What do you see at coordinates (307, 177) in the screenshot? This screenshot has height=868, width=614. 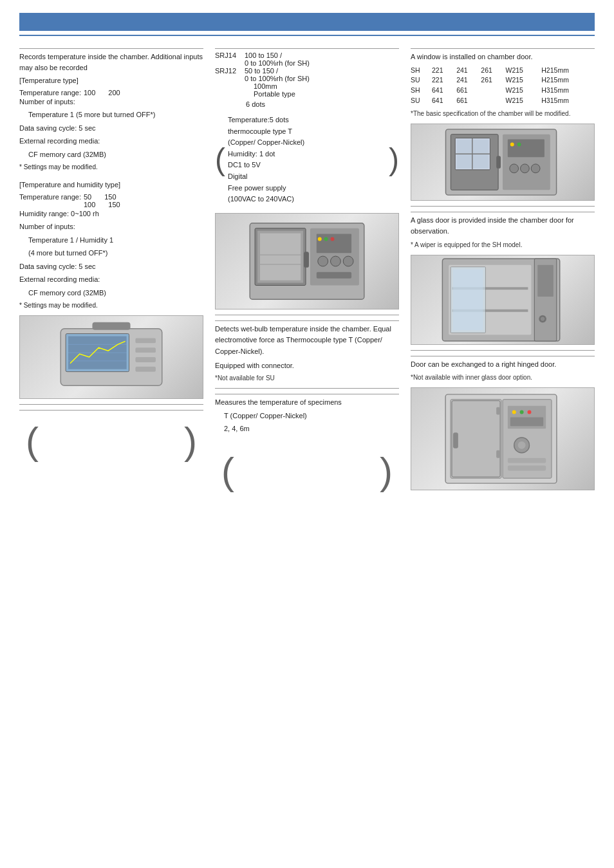 I see `bracket-item-5: Digital` at bounding box center [307, 177].